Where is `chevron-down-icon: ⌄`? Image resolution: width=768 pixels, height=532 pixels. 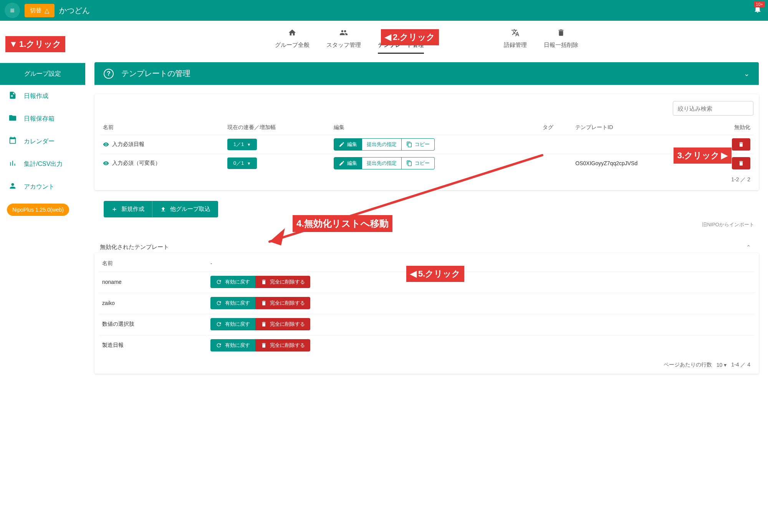
chevron-down-icon: ⌄ is located at coordinates (746, 74).